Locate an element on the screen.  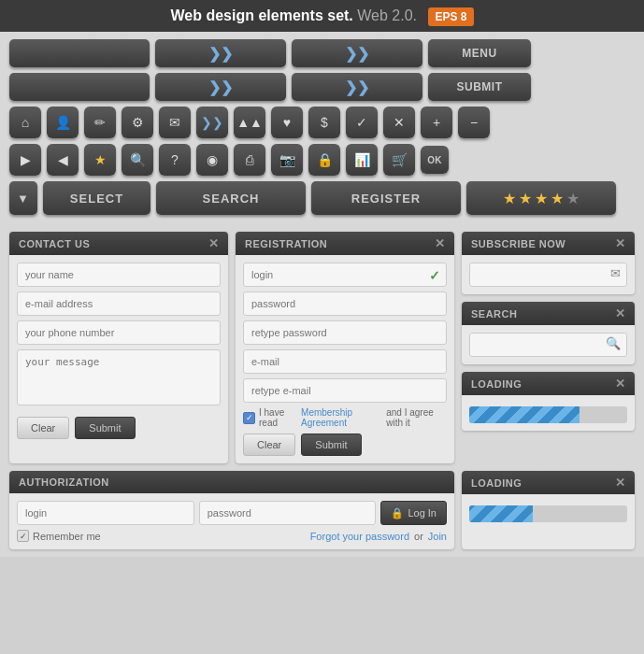
auth-footer: ✓ Remember me Forgot your password or Jo… is located at coordinates (232, 536).